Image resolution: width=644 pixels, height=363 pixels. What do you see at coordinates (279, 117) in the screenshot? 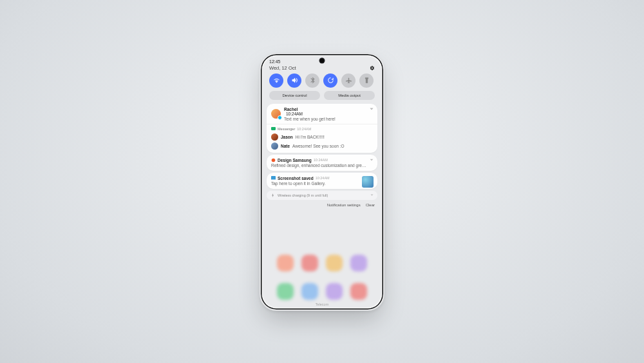
I see `messages-badge-icon` at bounding box center [279, 117].